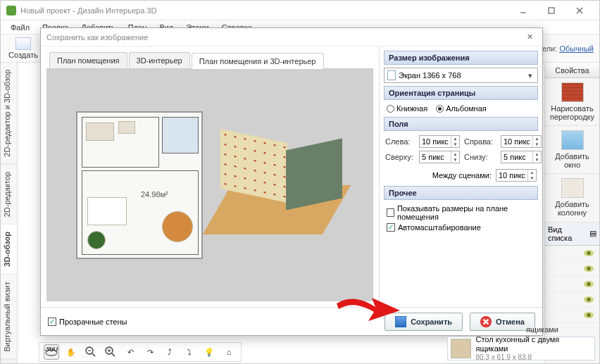  I want to click on vtab-2d: 2D-редактор, so click(8, 194).